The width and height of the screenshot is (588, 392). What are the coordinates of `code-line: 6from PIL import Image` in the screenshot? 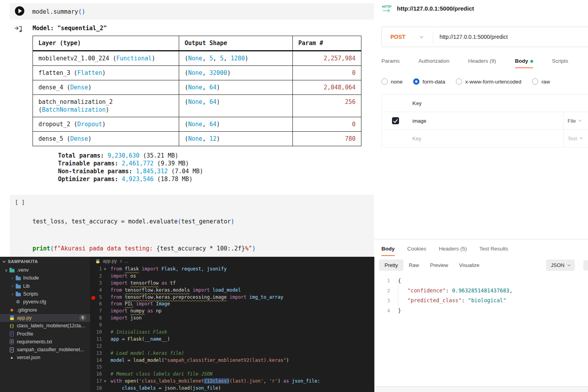 It's located at (232, 304).